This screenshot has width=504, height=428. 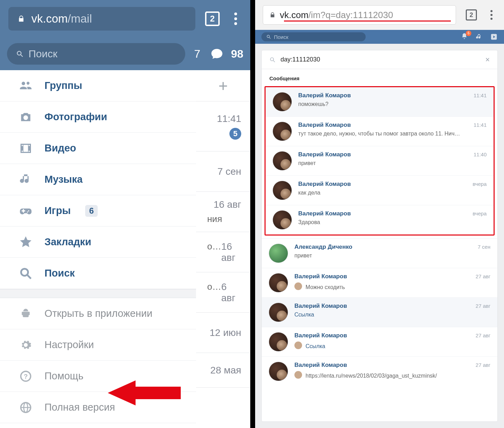 What do you see at coordinates (392, 134) in the screenshot?
I see `message-text: тут такое дело, нужно, чтобы ты помог за…` at bounding box center [392, 134].